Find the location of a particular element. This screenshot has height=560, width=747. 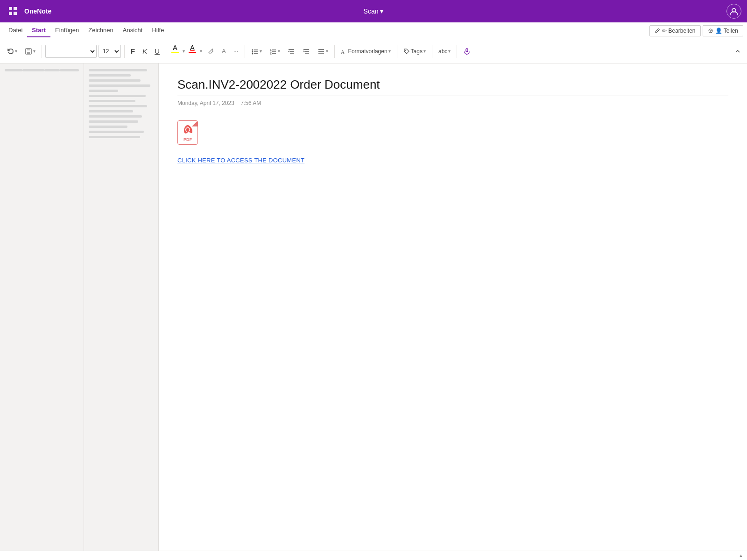

app-name: OneNote is located at coordinates (38, 11).